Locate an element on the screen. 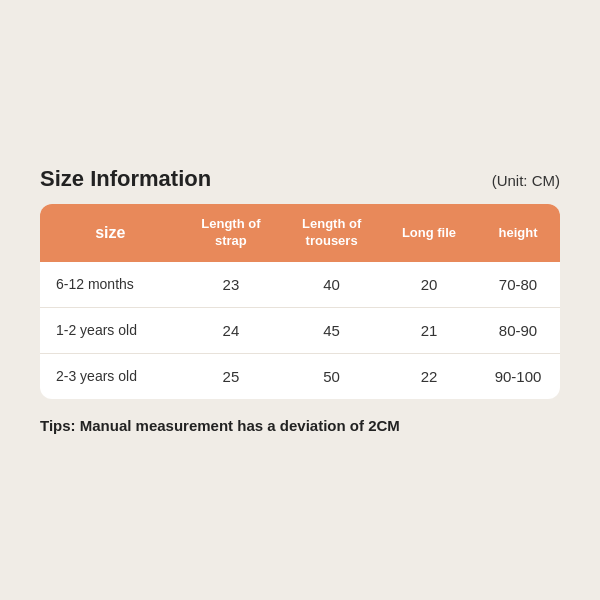 This screenshot has width=600, height=600. cell-strap: 23 is located at coordinates (232, 285).